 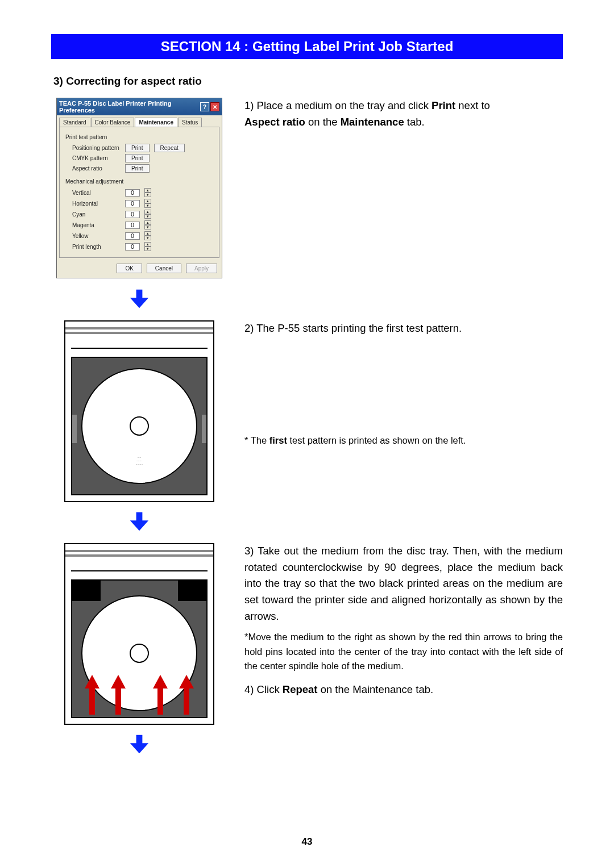 I want to click on adj-vertical: Vertical, so click(x=97, y=193).